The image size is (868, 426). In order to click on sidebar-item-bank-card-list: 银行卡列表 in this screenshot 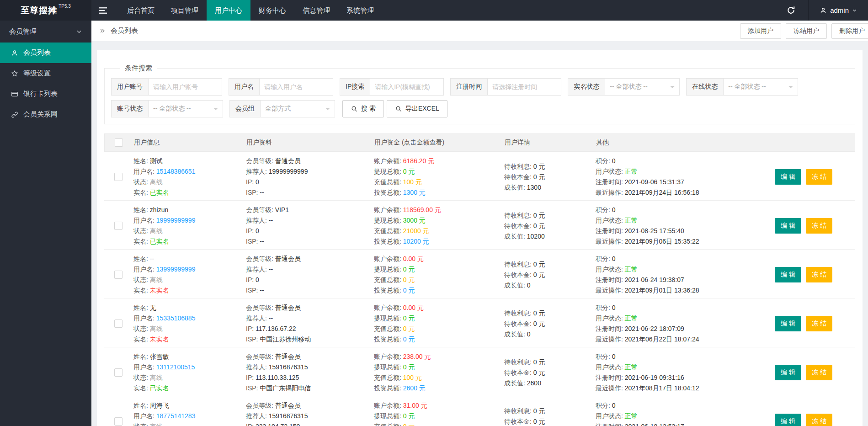, I will do `click(46, 94)`.